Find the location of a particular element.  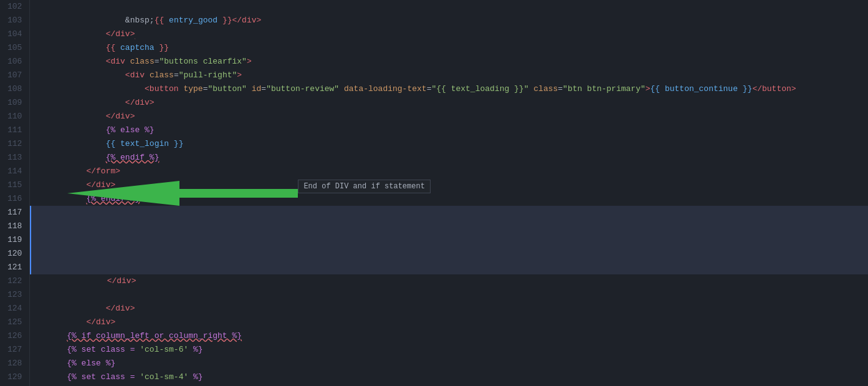

code-line-108: </div> is located at coordinates (449, 89).